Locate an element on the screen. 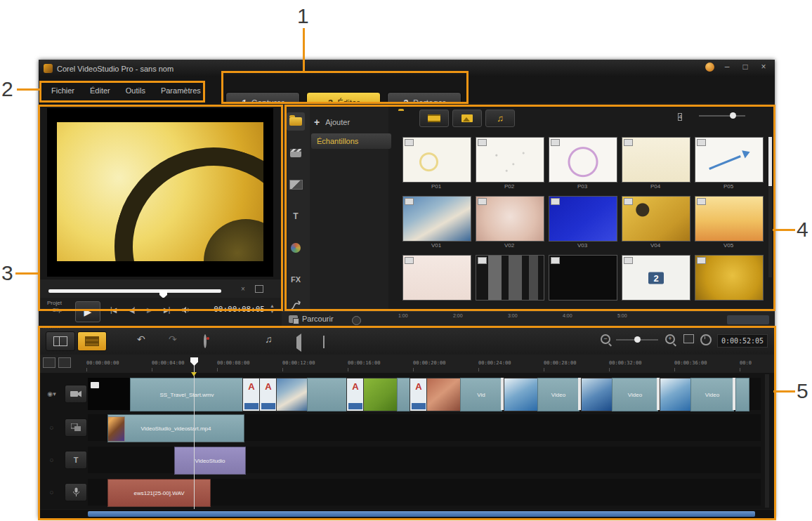  thumbnail-size-slider is located at coordinates (722, 116).